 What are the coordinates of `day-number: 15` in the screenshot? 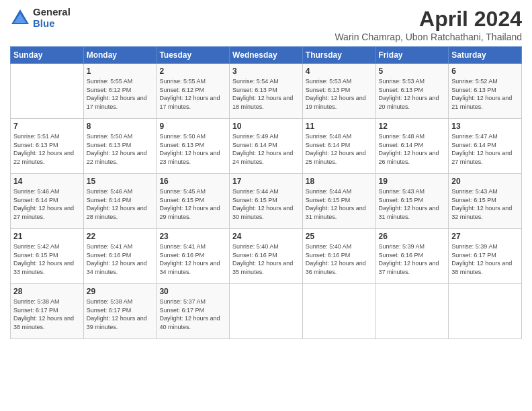 It's located at (120, 181).